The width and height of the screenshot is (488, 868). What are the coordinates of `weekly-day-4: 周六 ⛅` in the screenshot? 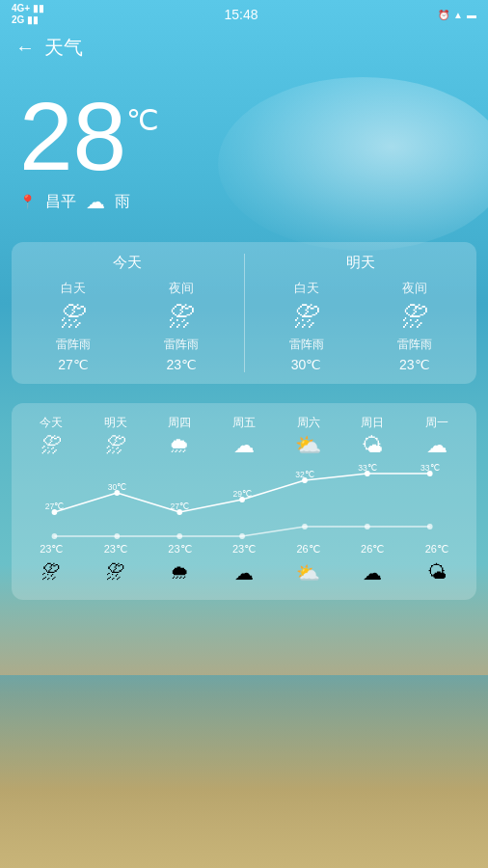 It's located at (309, 436).